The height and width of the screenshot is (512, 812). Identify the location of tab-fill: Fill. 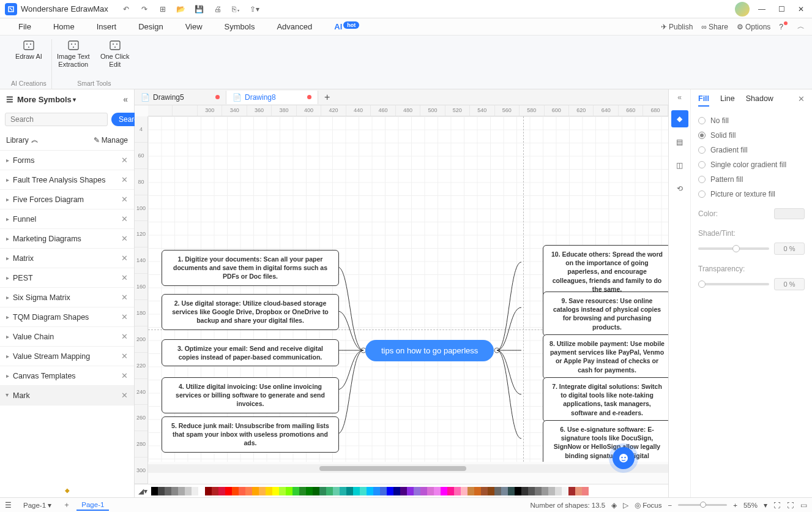
(704, 100).